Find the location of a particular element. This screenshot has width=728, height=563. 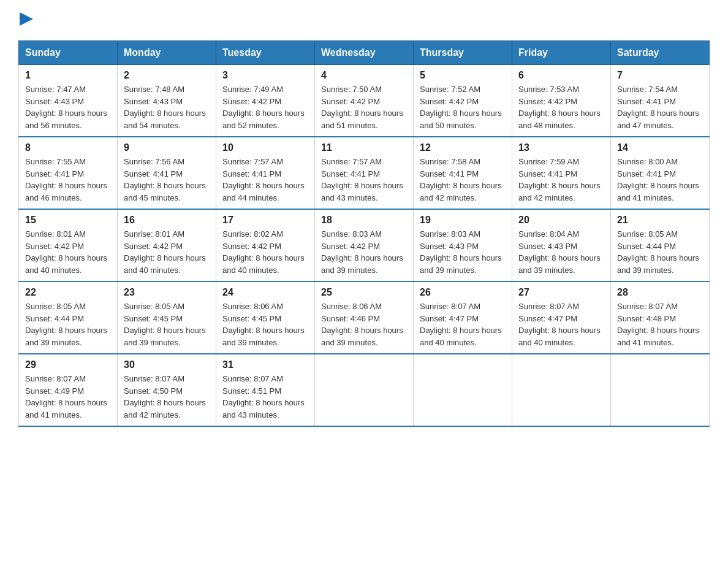

day-info: Sunrise: 7:48 AMSunset: 4:43 PMDaylight:… is located at coordinates (167, 107).